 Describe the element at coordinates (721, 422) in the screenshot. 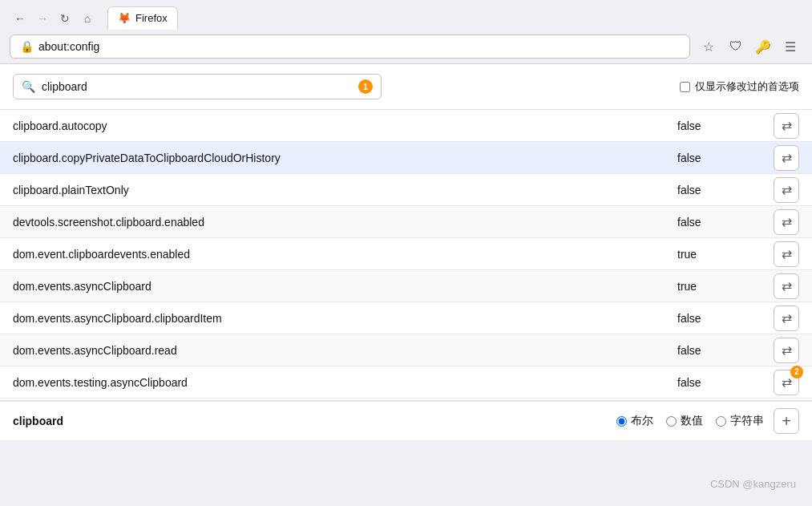

I see `radio-string-input` at that location.